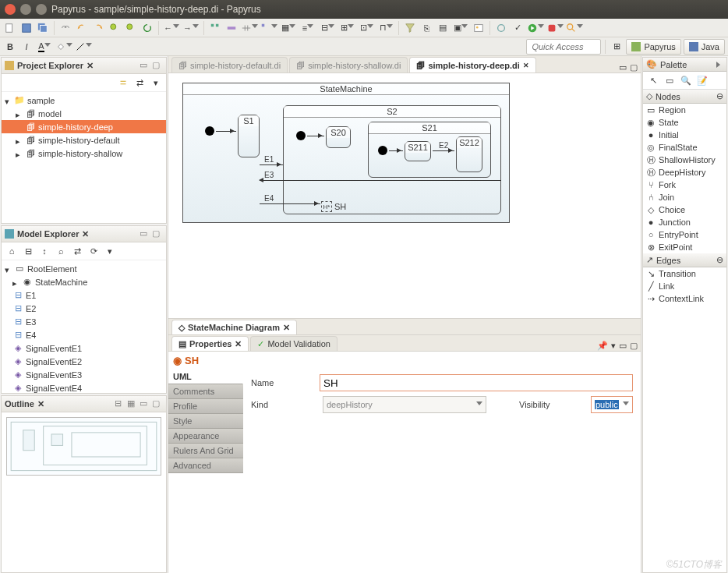 Image resolution: width=728 pixels, height=573 pixels. What do you see at coordinates (472, 65) in the screenshot?
I see `editor-tab-deep: 🗐simple-history-deep.di✕` at bounding box center [472, 65].